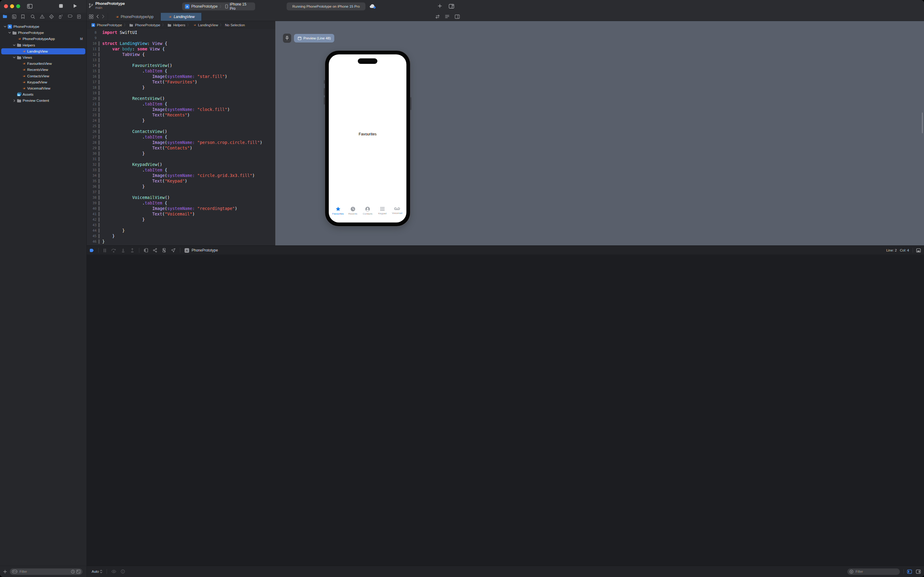  I want to click on scheme-selector: A PhonePrototype 〉 iPhone 15 Pro, so click(219, 6).